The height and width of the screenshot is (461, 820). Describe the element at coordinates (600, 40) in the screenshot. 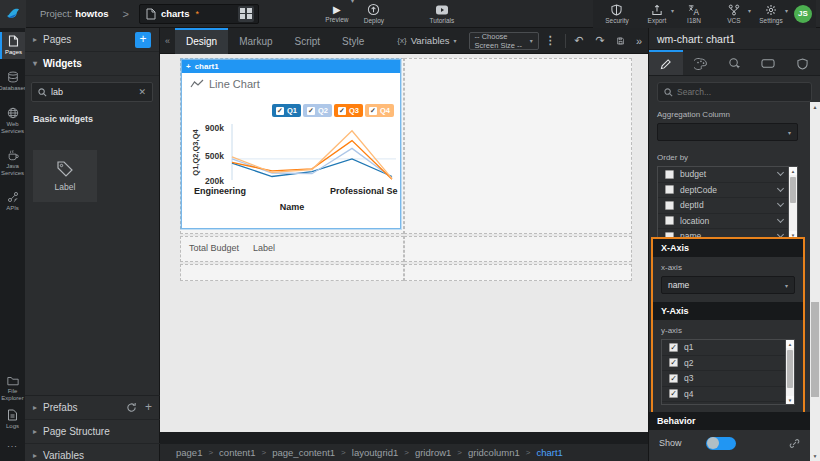

I see `redo-icon: ↷` at that location.